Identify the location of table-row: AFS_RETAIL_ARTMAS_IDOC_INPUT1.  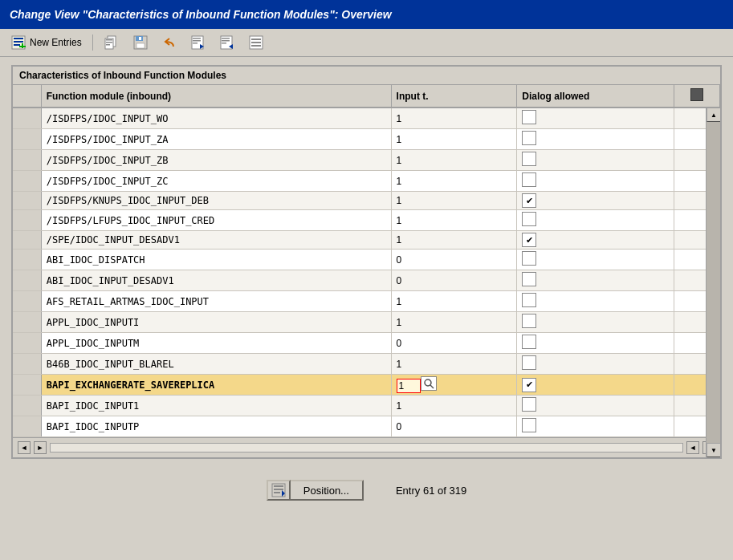
(366, 302).